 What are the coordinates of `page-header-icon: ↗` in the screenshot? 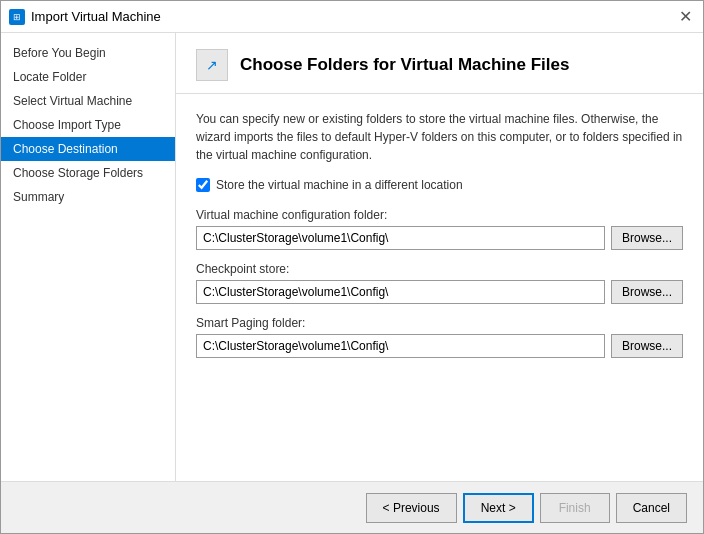 It's located at (212, 65).